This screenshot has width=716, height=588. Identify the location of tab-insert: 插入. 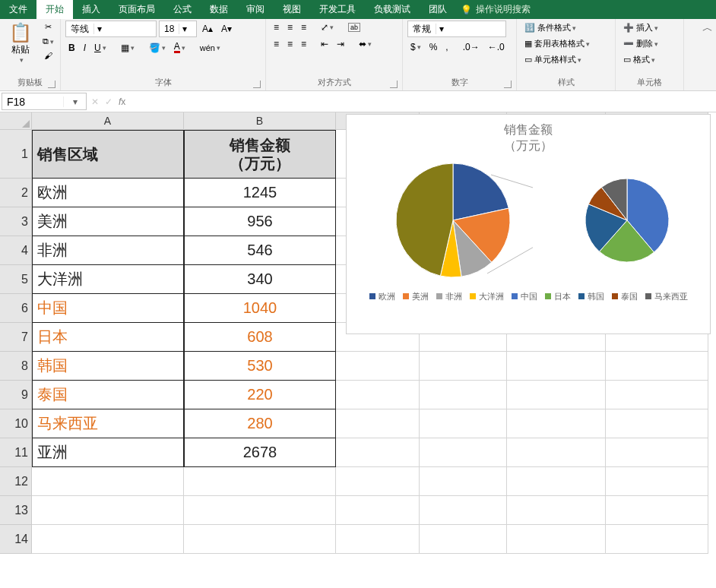
(91, 9).